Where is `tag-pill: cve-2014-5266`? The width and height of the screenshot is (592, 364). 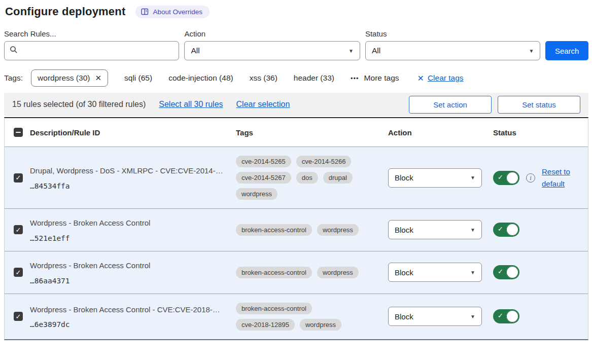 tag-pill: cve-2014-5266 is located at coordinates (324, 161).